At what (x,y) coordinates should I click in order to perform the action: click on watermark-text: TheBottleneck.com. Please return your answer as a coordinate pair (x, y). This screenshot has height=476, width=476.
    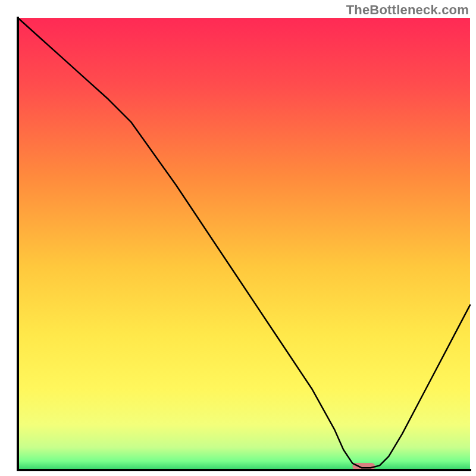
    Looking at the image, I should click on (408, 10).